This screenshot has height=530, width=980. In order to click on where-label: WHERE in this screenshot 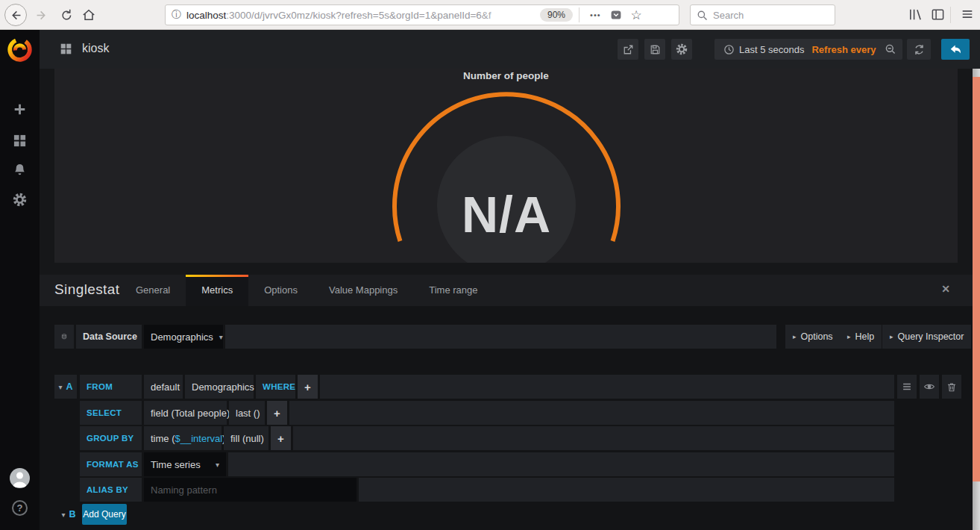, I will do `click(276, 387)`.